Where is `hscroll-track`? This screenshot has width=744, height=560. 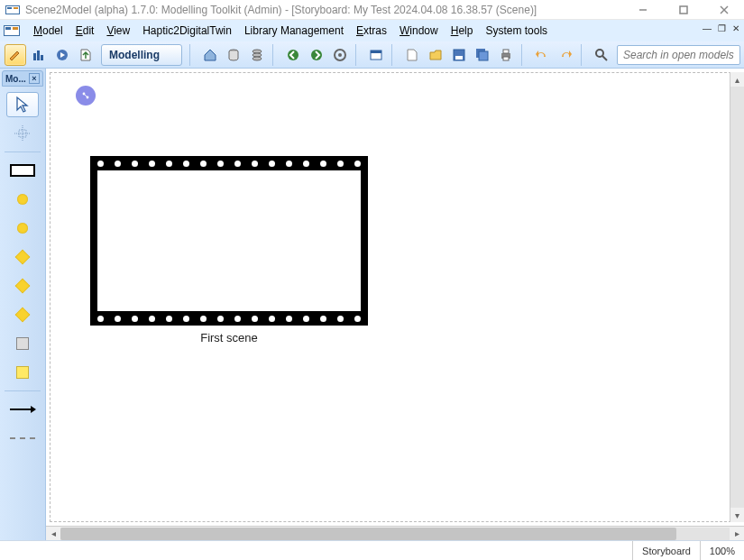
hscroll-track is located at coordinates (395, 534).